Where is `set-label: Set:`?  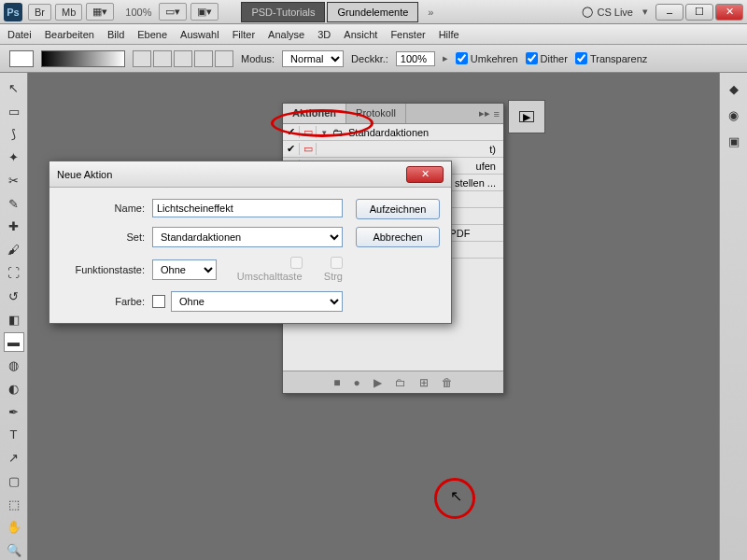
set-label: Set: is located at coordinates (103, 237).